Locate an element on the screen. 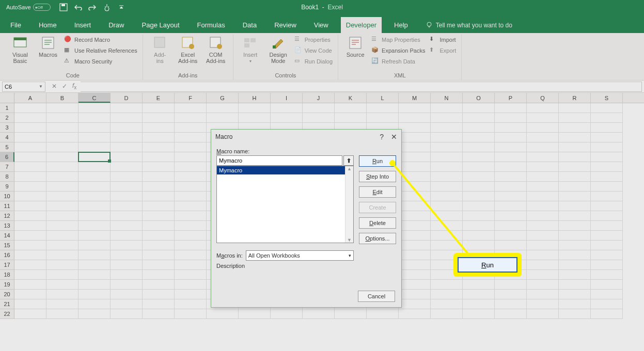  row-header: 21 is located at coordinates (7, 305).